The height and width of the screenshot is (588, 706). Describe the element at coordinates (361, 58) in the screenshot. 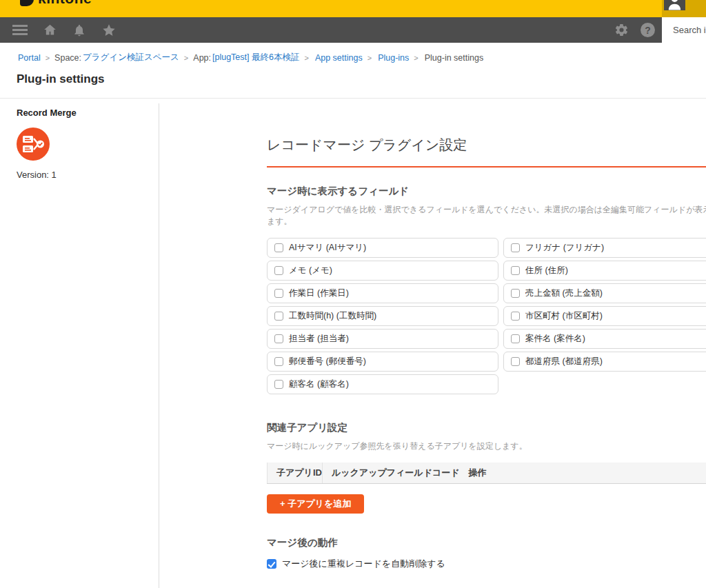

I see `breadcrumb: Portal > Space: プラグイン検証スペース > App: [plug…` at that location.